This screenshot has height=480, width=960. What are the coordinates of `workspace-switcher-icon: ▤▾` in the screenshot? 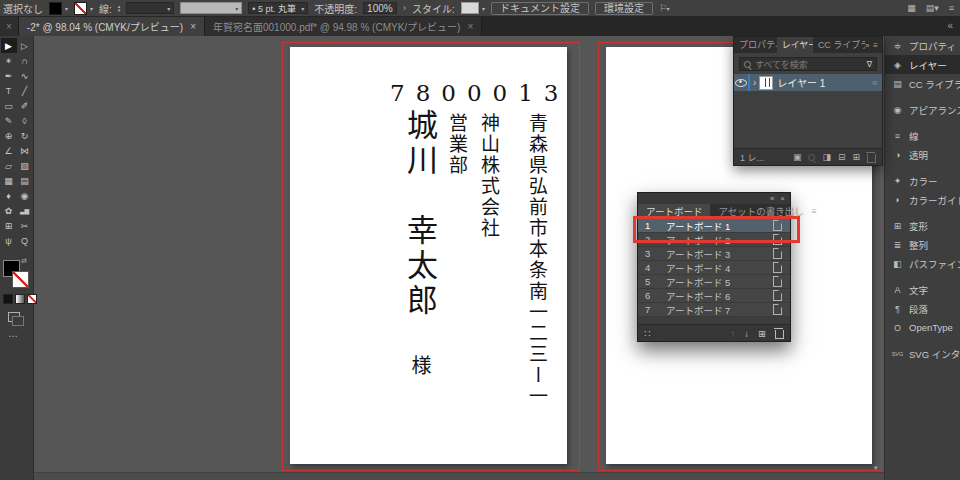 It's located at (932, 8).